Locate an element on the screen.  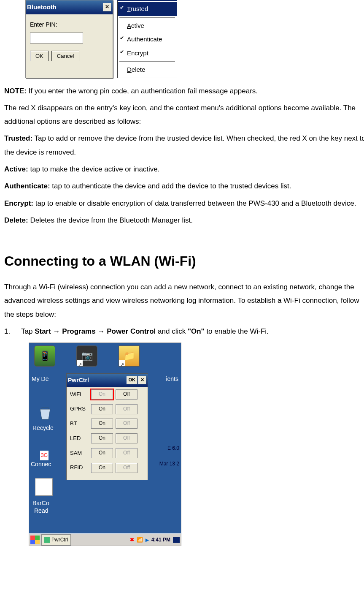
pwr-row-led: LEDOnOff is located at coordinates (107, 438).